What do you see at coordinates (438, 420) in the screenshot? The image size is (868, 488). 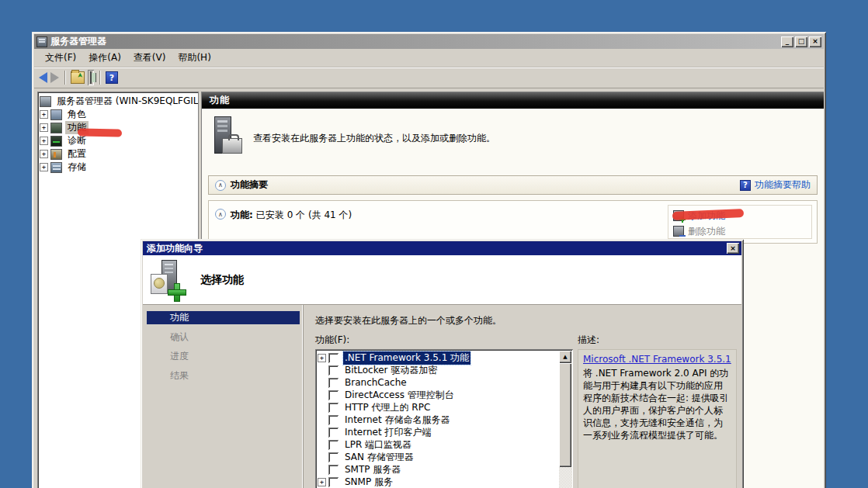 I see `feature-row: Internet 存储命名服务器` at bounding box center [438, 420].